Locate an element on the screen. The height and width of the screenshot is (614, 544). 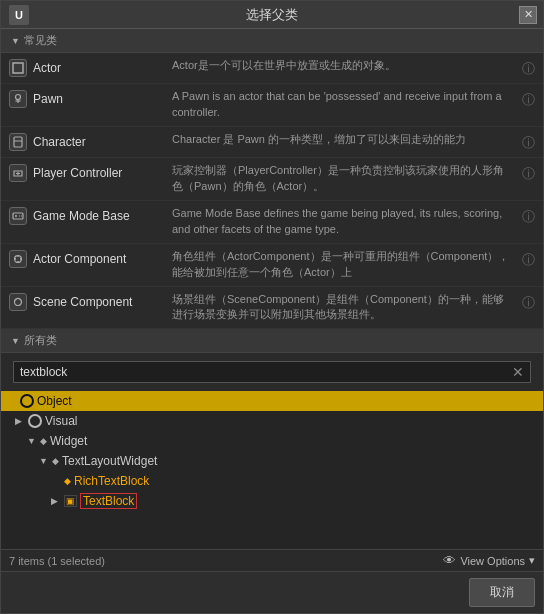
class-item-game-mode-base-left: Game Mode Base is located at coordinates (86, 216).